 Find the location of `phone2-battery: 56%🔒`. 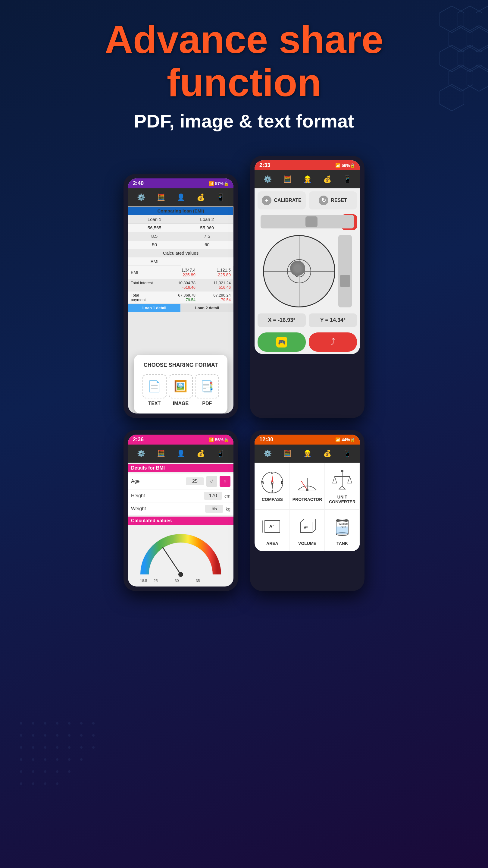

phone2-battery: 56%🔒 is located at coordinates (348, 165).